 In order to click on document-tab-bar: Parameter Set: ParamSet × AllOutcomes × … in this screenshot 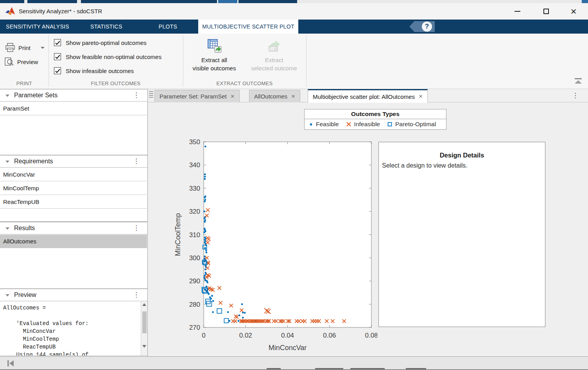, I will do `click(368, 96)`.